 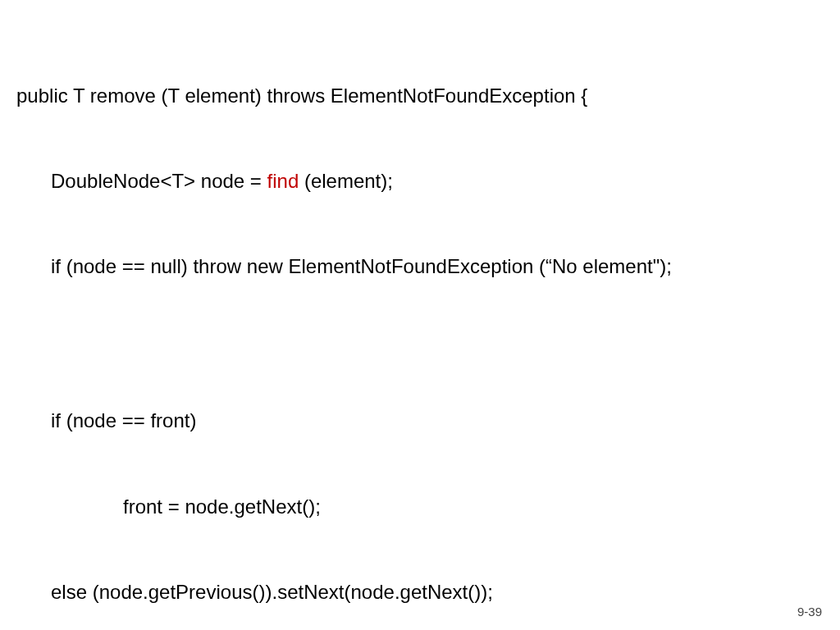 What do you see at coordinates (420, 507) in the screenshot?
I see `code-line: front = node.getNext();` at bounding box center [420, 507].